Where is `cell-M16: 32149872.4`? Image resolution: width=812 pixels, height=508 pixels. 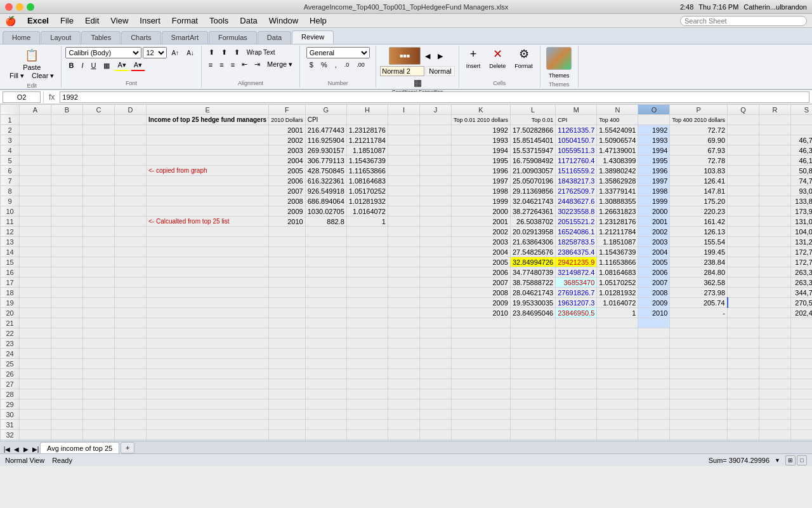 cell-M16: 32149872.4 is located at coordinates (576, 272).